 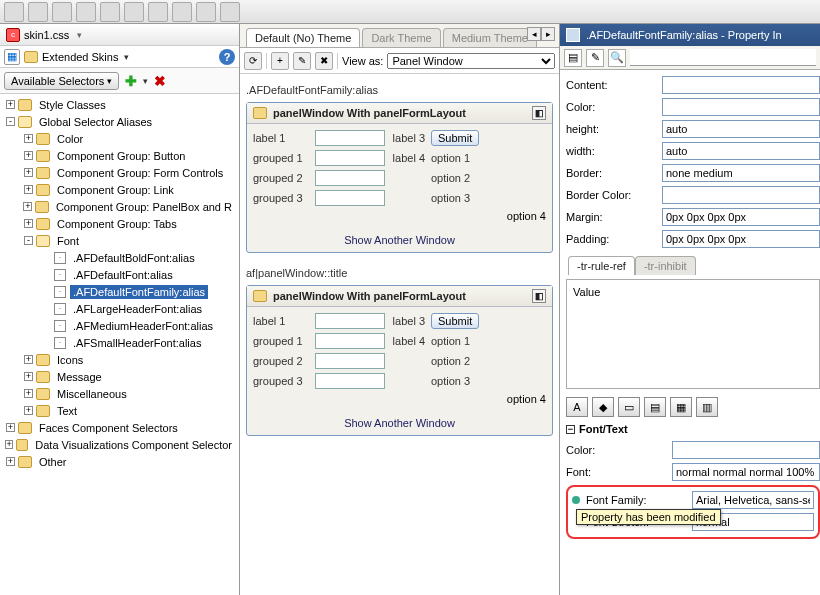 What do you see at coordinates (120, 138) in the screenshot?
I see `tree-node: +Color` at bounding box center [120, 138].